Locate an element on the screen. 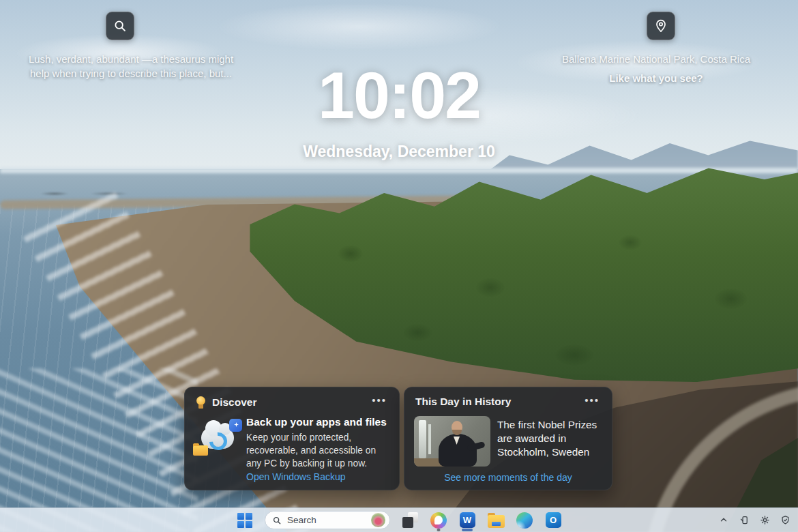 The image size is (798, 532). running-indicator is located at coordinates (439, 530).